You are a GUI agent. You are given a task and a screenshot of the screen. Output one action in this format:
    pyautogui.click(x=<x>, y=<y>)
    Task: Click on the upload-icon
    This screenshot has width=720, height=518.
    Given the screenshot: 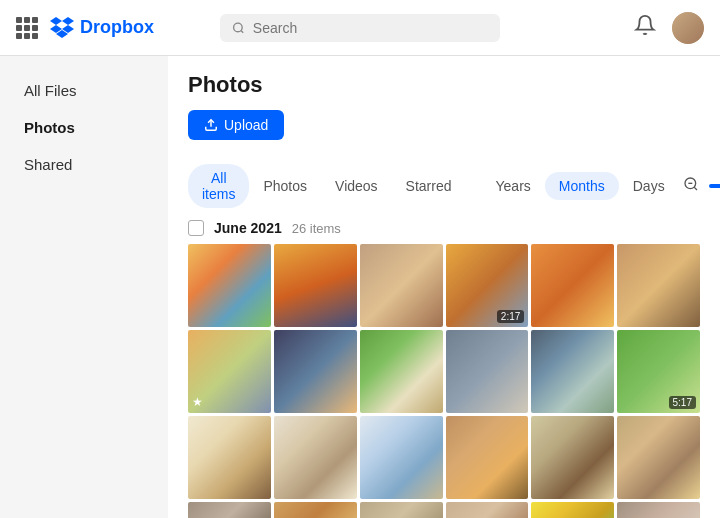 What is the action you would take?
    pyautogui.click(x=211, y=125)
    